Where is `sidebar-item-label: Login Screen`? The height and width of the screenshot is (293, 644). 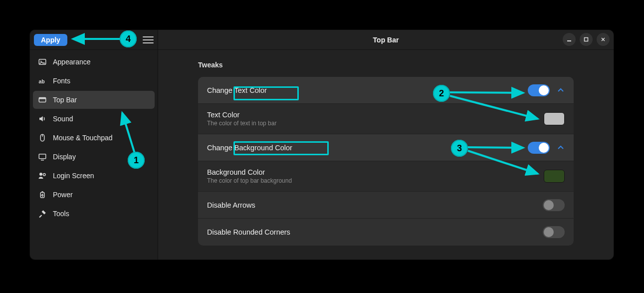 sidebar-item-label: Login Screen is located at coordinates (74, 176).